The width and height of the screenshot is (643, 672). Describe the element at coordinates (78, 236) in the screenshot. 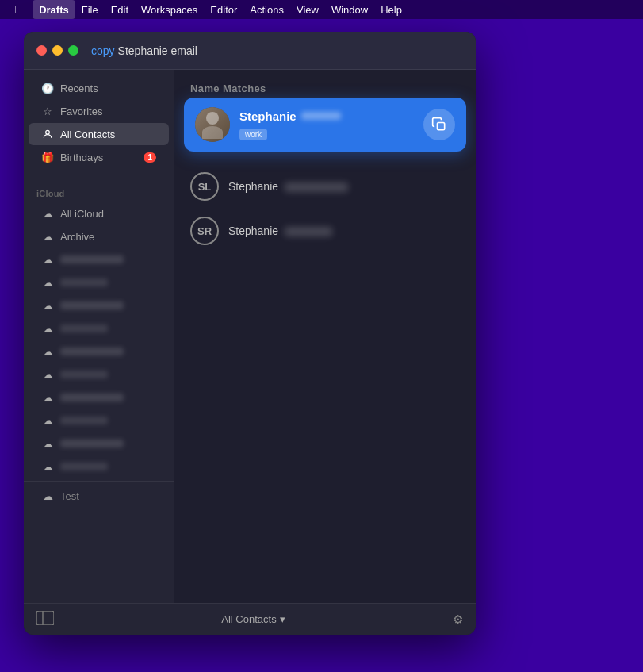

I see `sidebar-label-archive: Archive` at that location.